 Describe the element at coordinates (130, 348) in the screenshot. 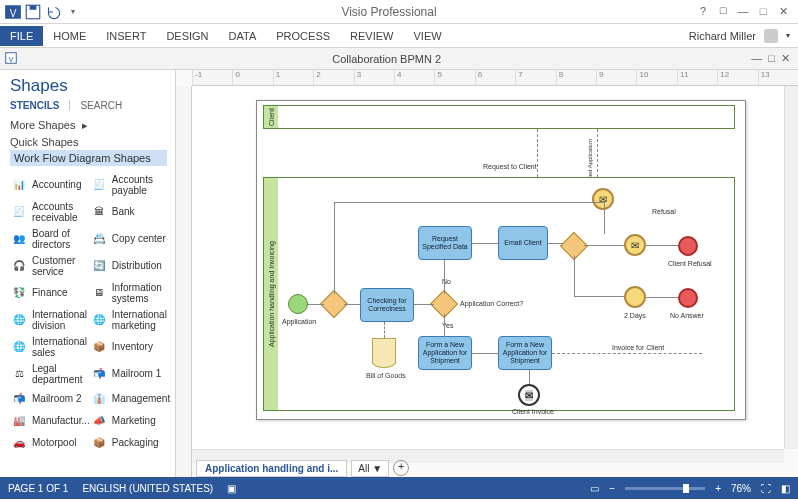

I see `shape-item: 📦Inventory` at that location.